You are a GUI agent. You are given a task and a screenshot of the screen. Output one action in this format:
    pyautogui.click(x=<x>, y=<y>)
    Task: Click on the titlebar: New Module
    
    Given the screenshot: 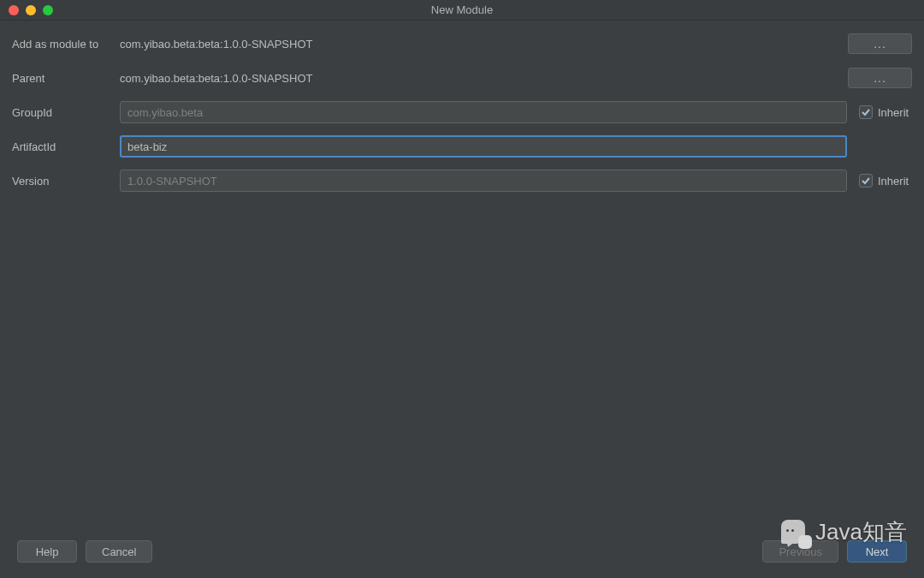 What is the action you would take?
    pyautogui.click(x=462, y=10)
    